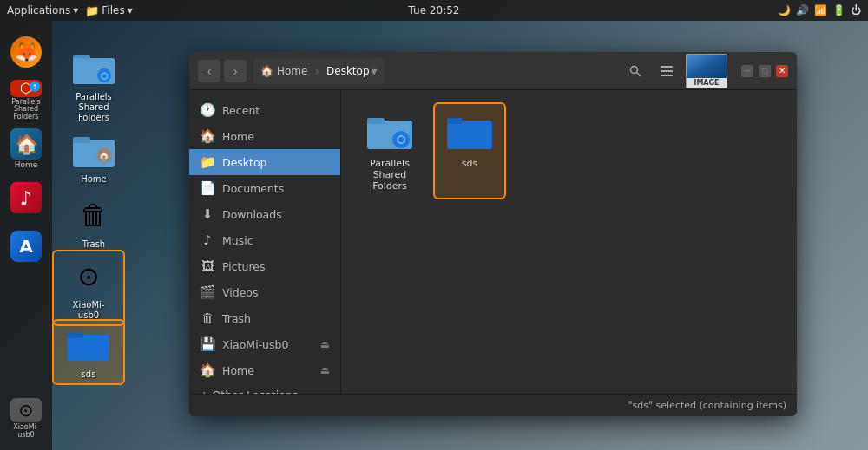 The height and width of the screenshot is (450, 868). What do you see at coordinates (207, 162) in the screenshot?
I see `desktop-sidebar-icon: 📁` at bounding box center [207, 162].